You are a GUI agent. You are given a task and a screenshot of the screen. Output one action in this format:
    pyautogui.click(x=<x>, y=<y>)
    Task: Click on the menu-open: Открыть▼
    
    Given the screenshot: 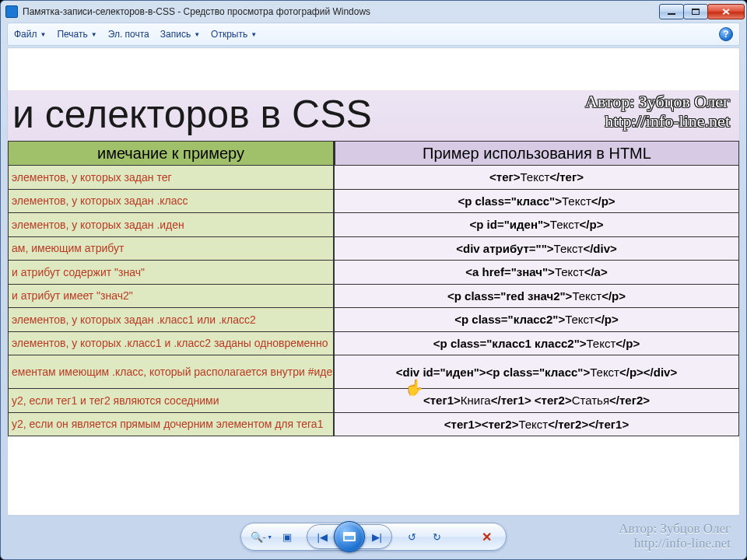 What is the action you would take?
    pyautogui.click(x=233, y=34)
    